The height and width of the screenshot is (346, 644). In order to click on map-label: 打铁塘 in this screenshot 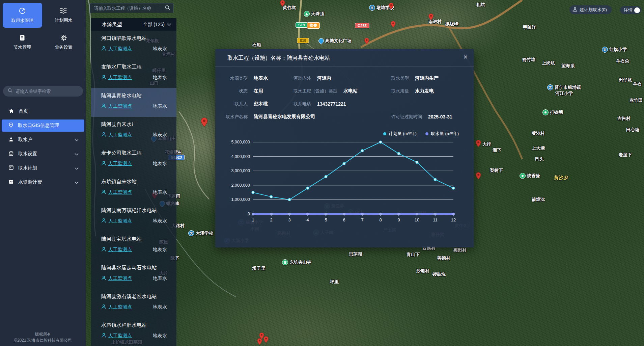, I will do `click(553, 112)`.